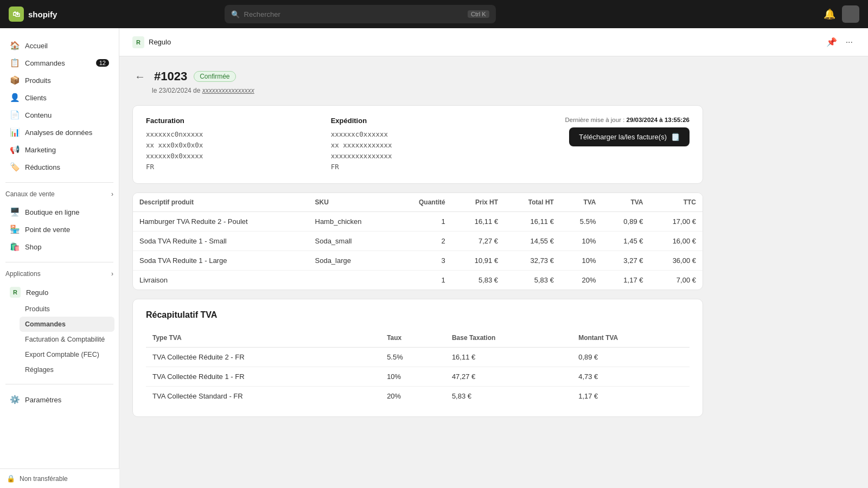 The height and width of the screenshot is (488, 868). What do you see at coordinates (23, 274) in the screenshot?
I see `applications-label: Applications` at bounding box center [23, 274].